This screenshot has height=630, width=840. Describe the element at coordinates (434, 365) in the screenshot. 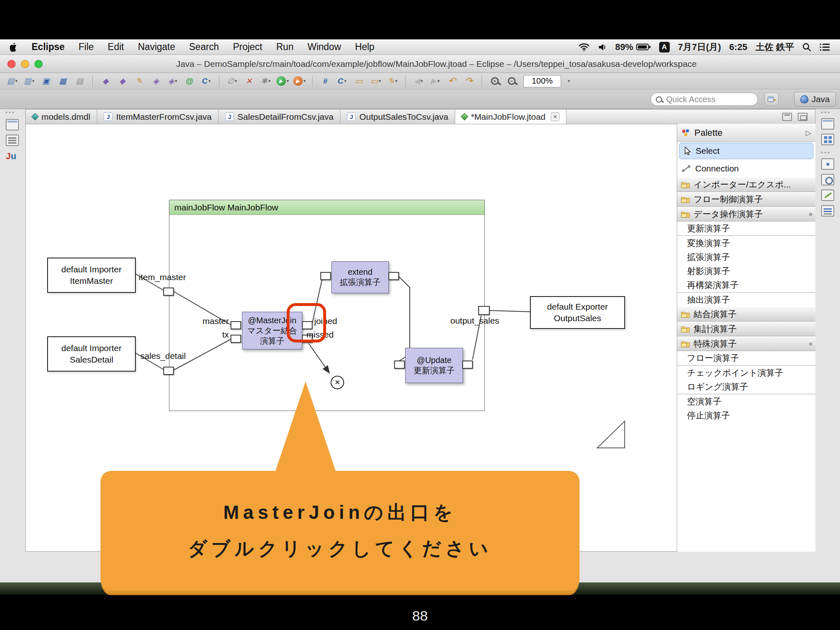

I see `node-update: @Update 更新演算子` at that location.